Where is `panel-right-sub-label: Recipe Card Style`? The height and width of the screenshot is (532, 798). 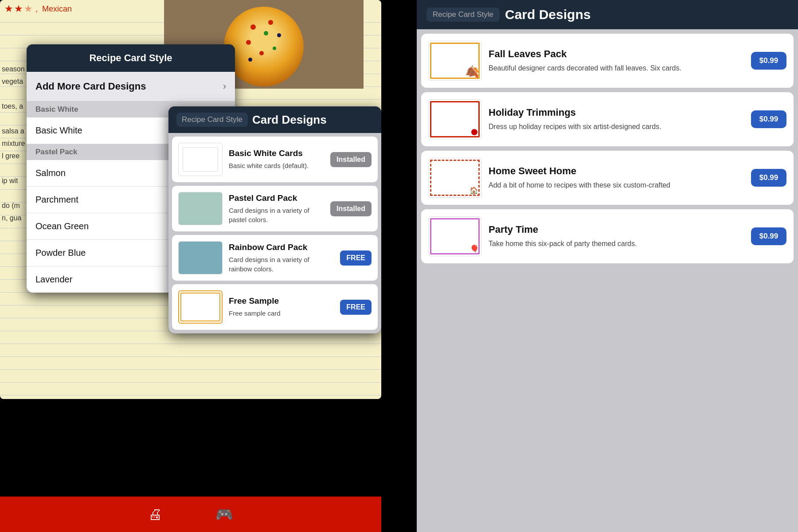
panel-right-sub-label: Recipe Card Style is located at coordinates (463, 15).